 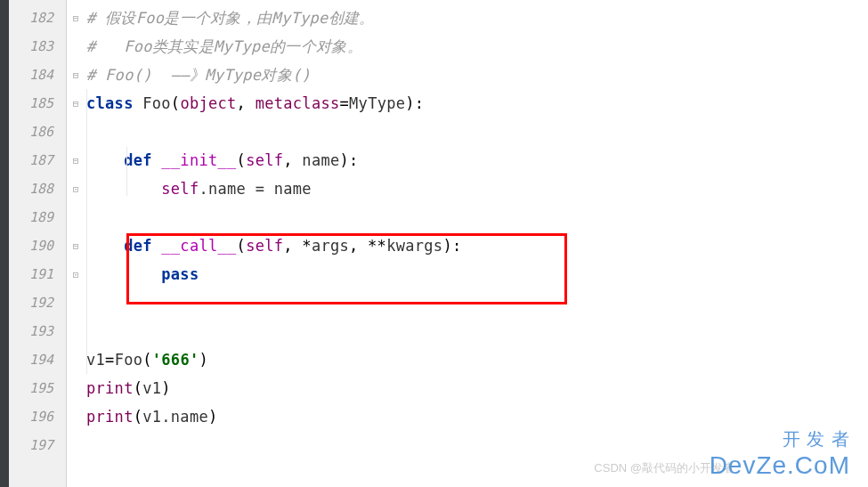 What do you see at coordinates (37, 132) in the screenshot?
I see `line-number: 186` at bounding box center [37, 132].